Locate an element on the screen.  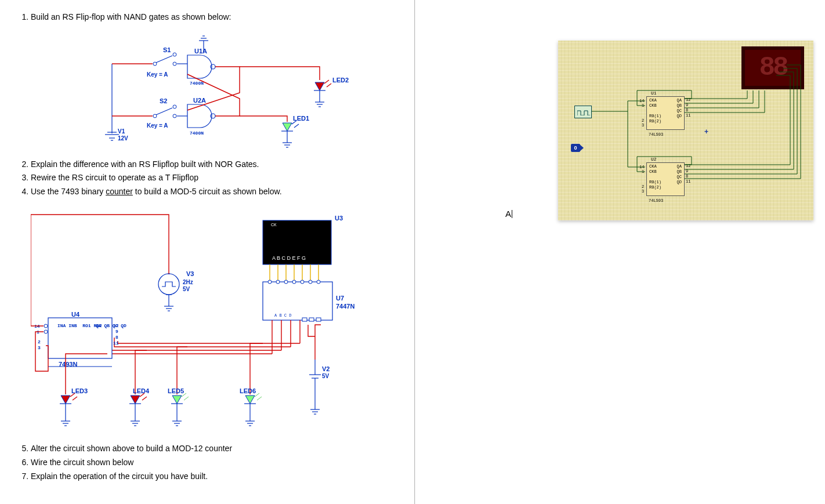
abcdefg: A B C D E F G is located at coordinates (289, 258).